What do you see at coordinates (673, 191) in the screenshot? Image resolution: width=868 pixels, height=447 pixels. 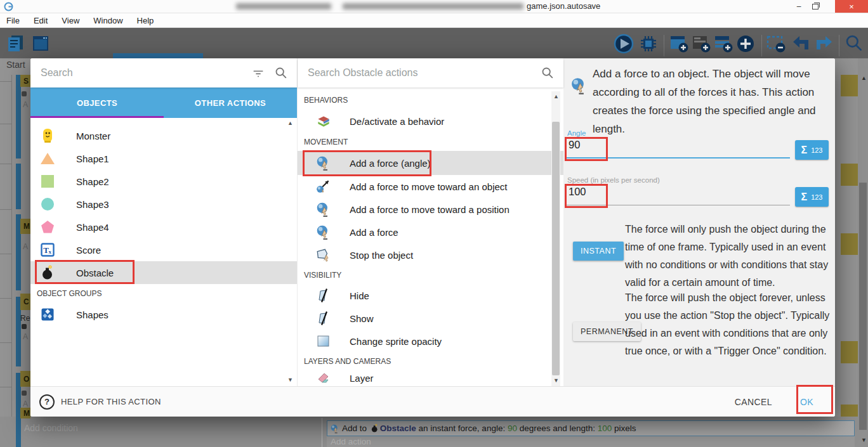 I see `speed-input` at bounding box center [673, 191].